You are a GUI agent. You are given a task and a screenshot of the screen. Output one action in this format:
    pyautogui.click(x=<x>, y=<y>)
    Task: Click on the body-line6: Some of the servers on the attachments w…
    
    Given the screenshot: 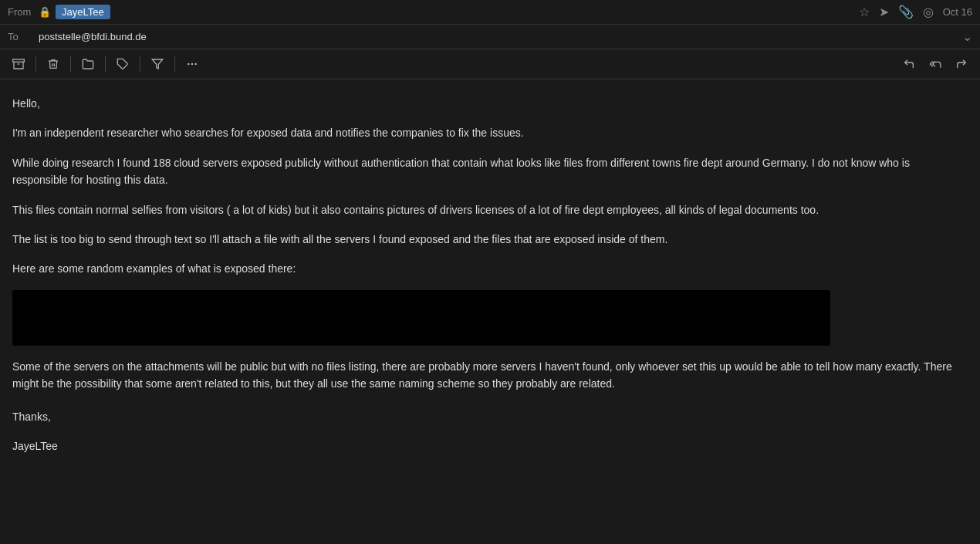 What is the action you would take?
    pyautogui.click(x=490, y=375)
    